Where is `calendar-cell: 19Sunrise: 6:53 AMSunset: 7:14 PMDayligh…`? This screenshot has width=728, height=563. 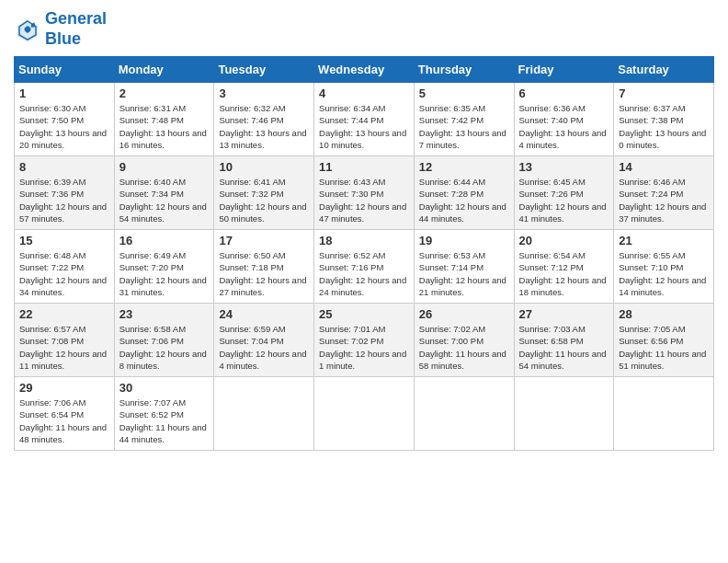 calendar-cell: 19Sunrise: 6:53 AMSunset: 7:14 PMDayligh… is located at coordinates (463, 267).